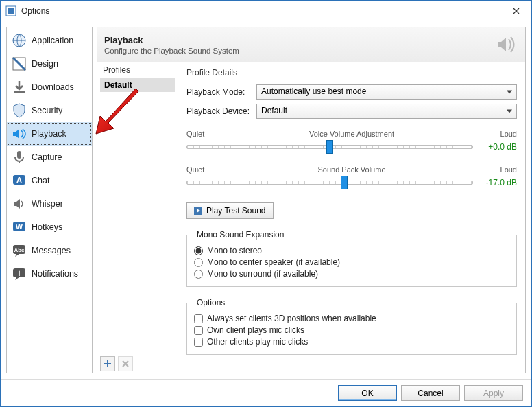 The height and width of the screenshot is (407, 532). Describe the element at coordinates (19, 111) in the screenshot. I see `shield-icon` at that location.